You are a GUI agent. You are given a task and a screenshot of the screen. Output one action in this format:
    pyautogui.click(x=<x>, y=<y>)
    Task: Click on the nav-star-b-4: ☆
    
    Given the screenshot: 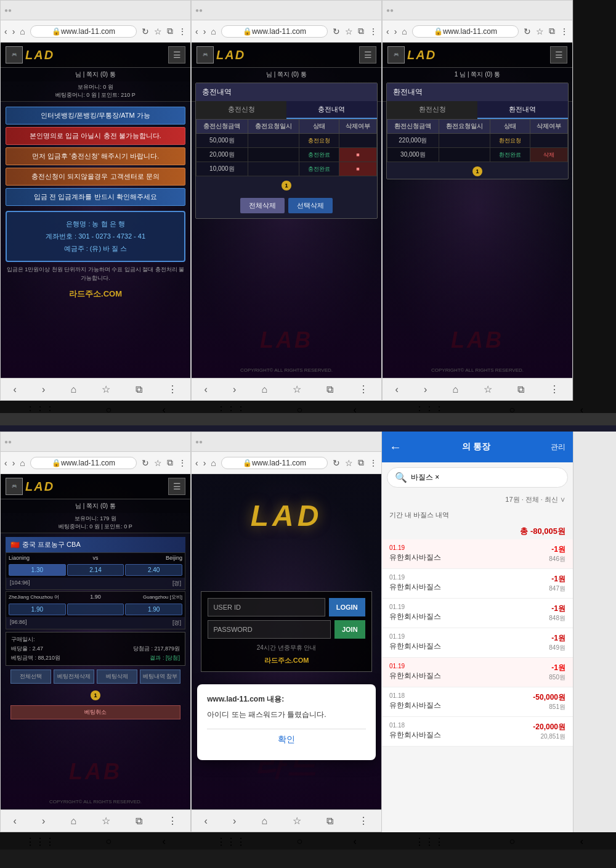 What is the action you would take?
    pyautogui.click(x=106, y=821)
    